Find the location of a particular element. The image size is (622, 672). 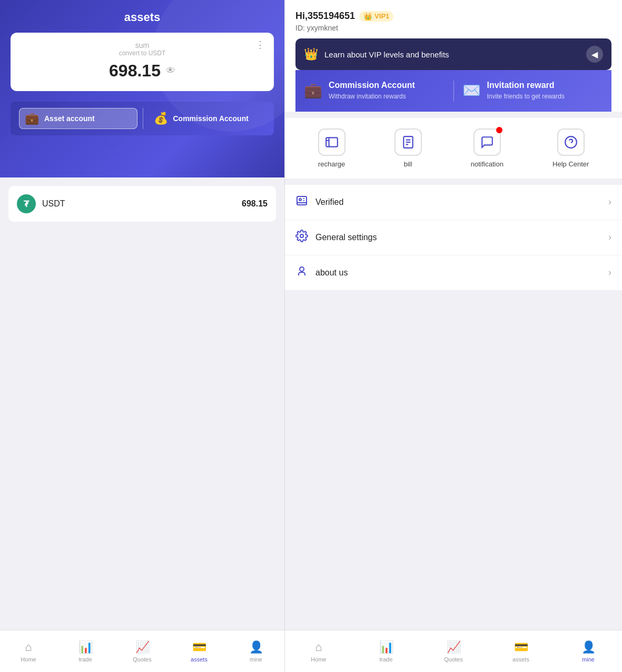

invitation-reward-icon: ✉️ is located at coordinates (472, 91).